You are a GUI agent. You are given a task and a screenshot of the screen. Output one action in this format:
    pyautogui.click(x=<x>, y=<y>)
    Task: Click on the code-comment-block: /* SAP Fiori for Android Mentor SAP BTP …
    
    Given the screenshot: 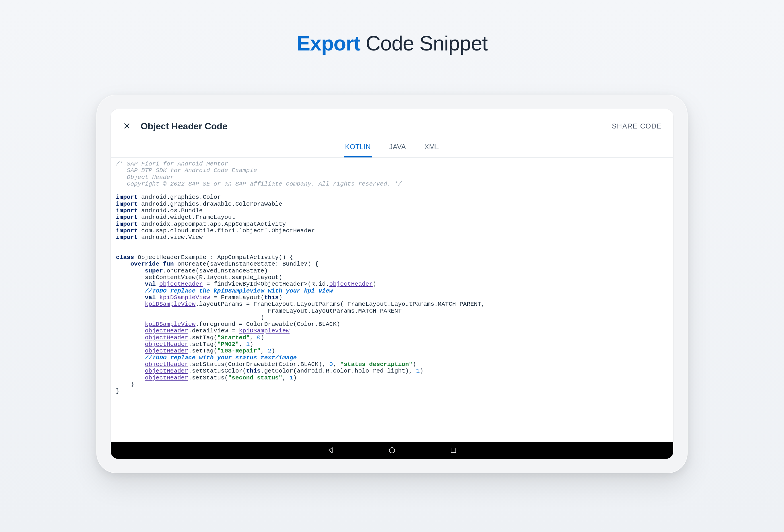 What is the action you would take?
    pyautogui.click(x=259, y=174)
    